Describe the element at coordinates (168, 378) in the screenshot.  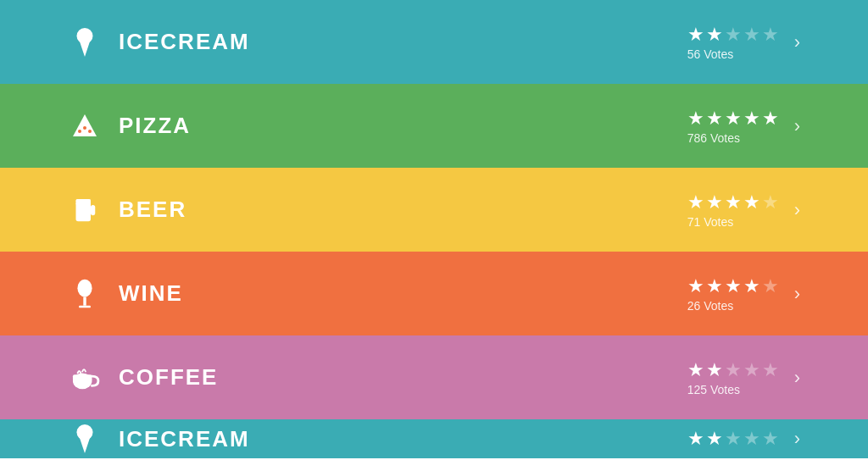
I see `item-label-coffee: COFFEE` at that location.